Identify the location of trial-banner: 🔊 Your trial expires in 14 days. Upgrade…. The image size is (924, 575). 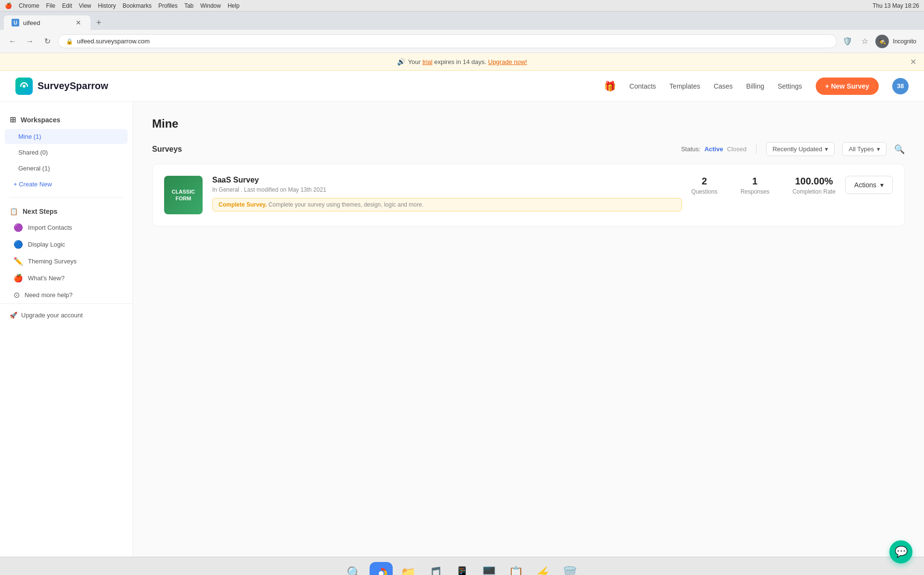
(462, 62).